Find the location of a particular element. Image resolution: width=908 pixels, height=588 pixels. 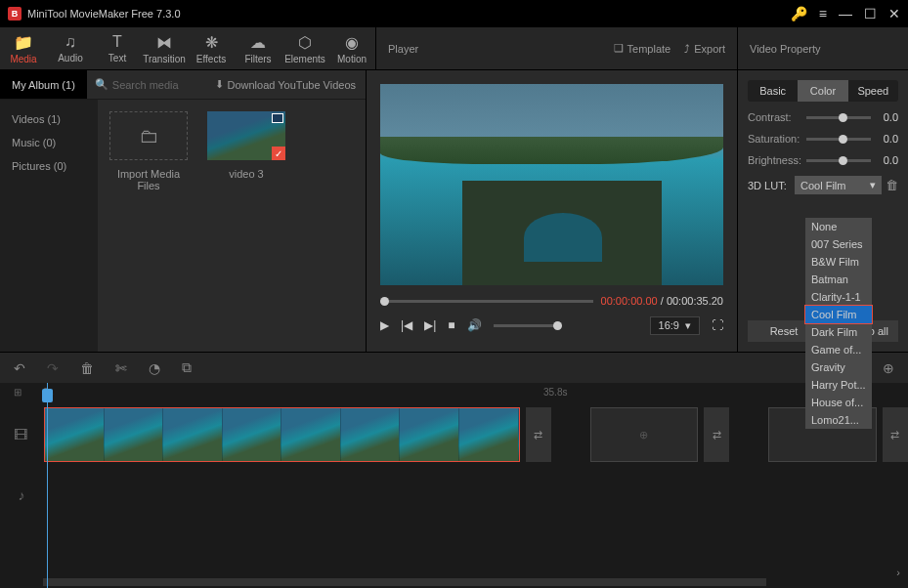

collapse-tracks-icon: ⊞ is located at coordinates (18, 393).